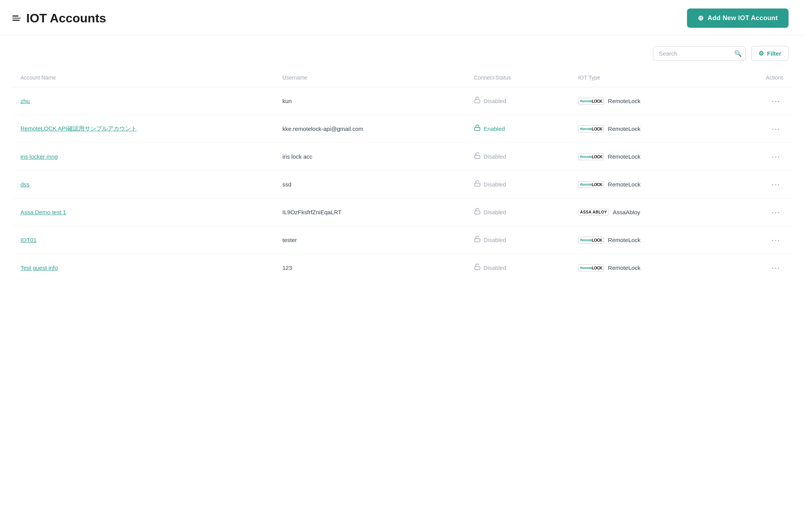 This screenshot has height=532, width=804. What do you see at coordinates (648, 212) in the screenshot?
I see `td-iot-type: ASSA ABLOYAssaAbloy` at bounding box center [648, 212].